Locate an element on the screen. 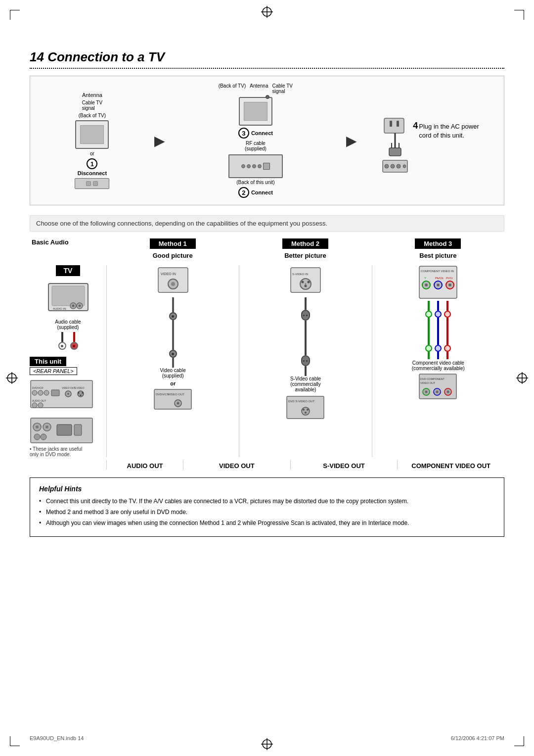 The image size is (534, 756). svg-text: AUDIO IN is located at coordinates (59, 309).